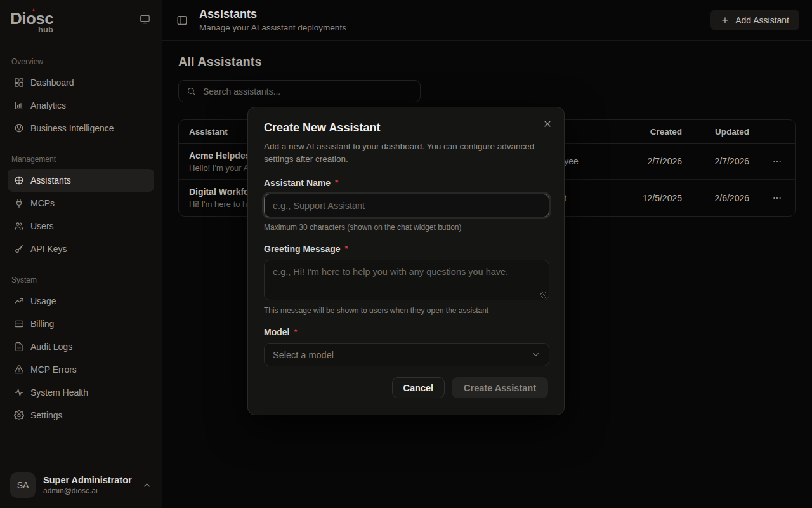  Describe the element at coordinates (81, 180) in the screenshot. I see `sidebar-item-assistants: Assistants` at that location.